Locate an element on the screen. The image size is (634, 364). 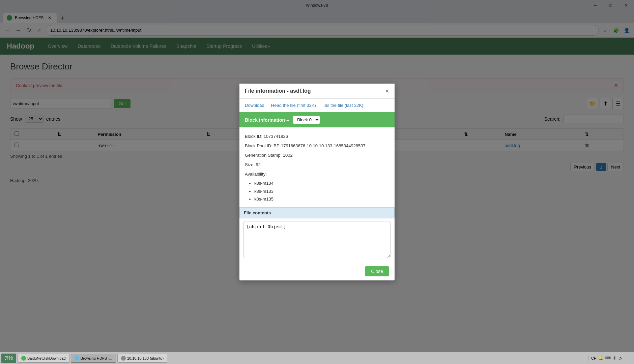
file-contents-header: File contents is located at coordinates (317, 213).